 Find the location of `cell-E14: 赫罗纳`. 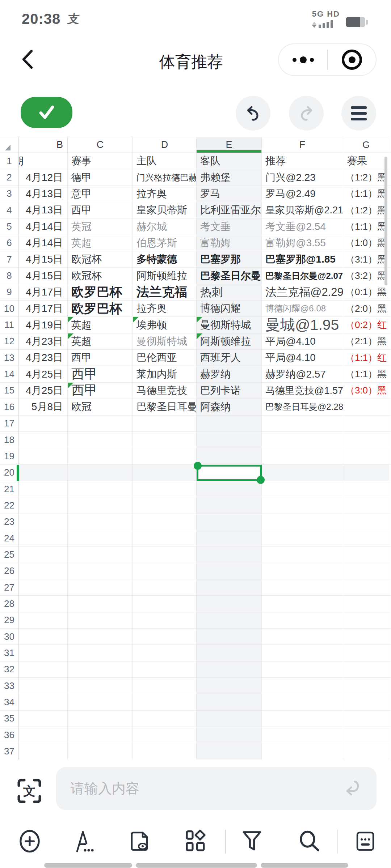

cell-E14: 赫罗纳 is located at coordinates (229, 374).